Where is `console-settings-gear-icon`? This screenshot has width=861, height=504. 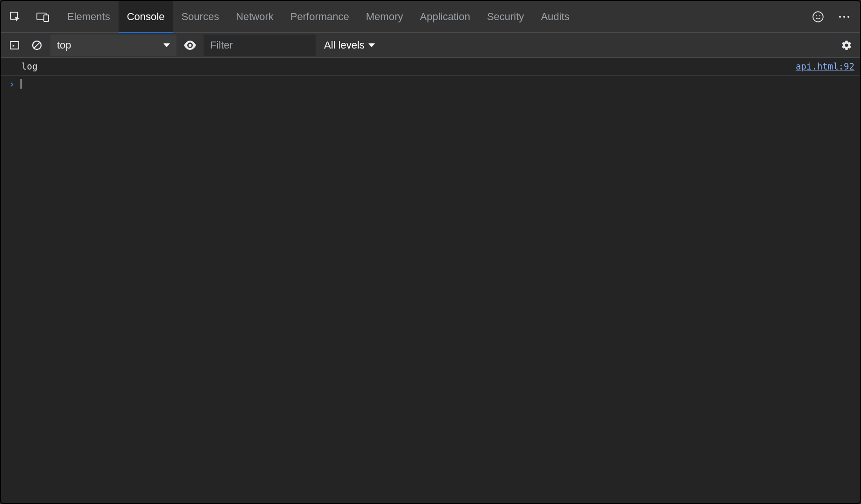
console-settings-gear-icon is located at coordinates (847, 45).